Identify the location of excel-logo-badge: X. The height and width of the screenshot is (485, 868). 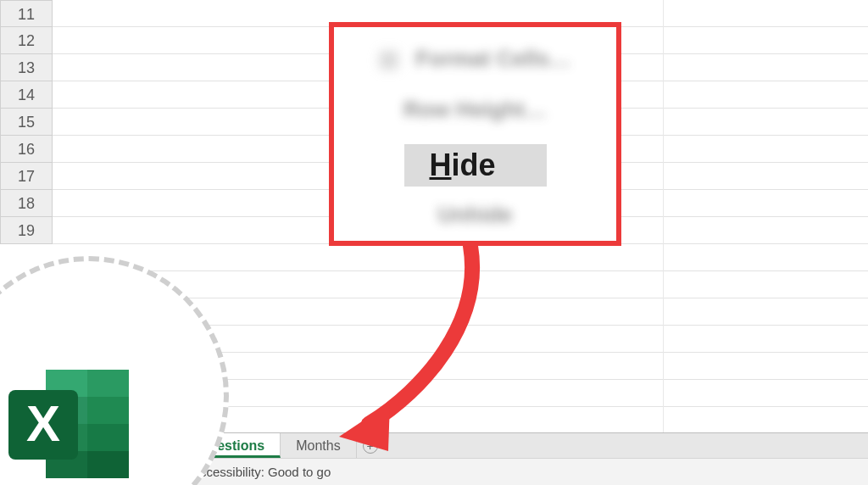
(114, 371).